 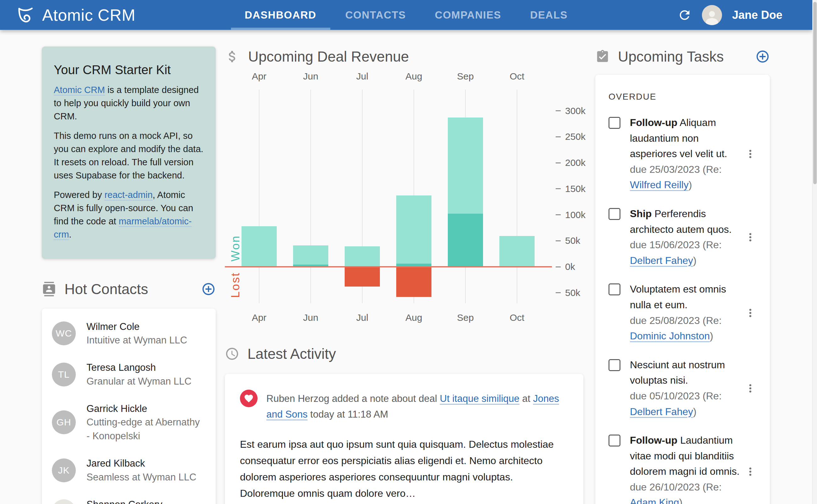 I want to click on tab-companies: COMPANIES, so click(x=468, y=15).